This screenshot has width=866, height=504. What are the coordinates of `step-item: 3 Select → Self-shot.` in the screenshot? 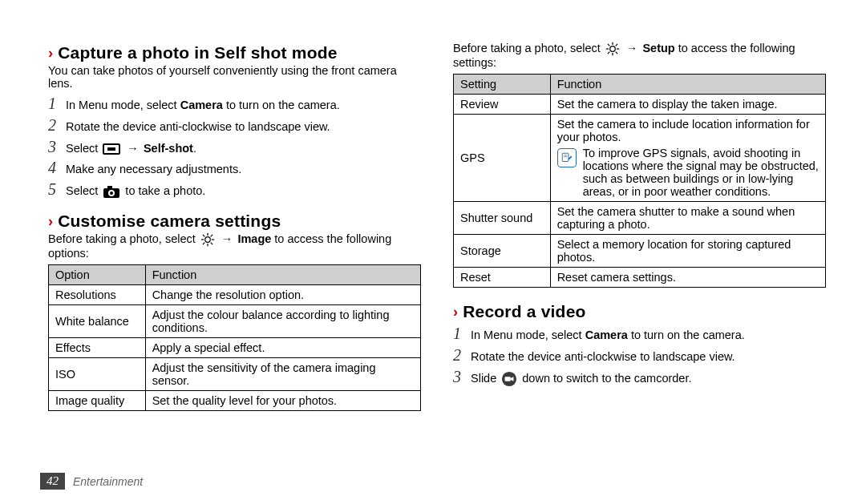 It's located at (234, 147).